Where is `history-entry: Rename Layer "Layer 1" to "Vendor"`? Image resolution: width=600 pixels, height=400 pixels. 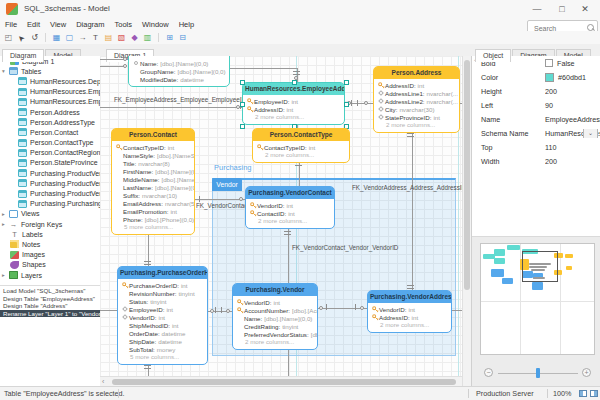 history-entry: Rename Layer "Layer 1" to "Vendor" is located at coordinates (50, 314).